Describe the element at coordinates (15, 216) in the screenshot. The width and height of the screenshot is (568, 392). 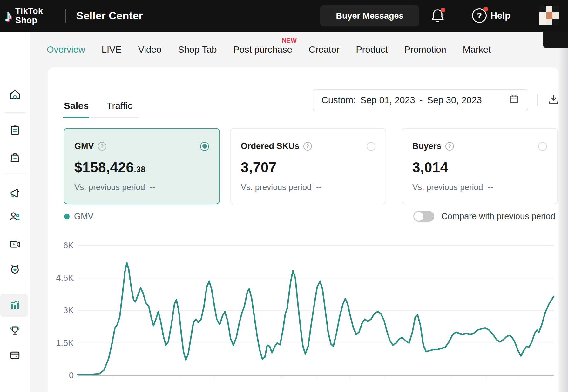
I see `users-icon` at that location.